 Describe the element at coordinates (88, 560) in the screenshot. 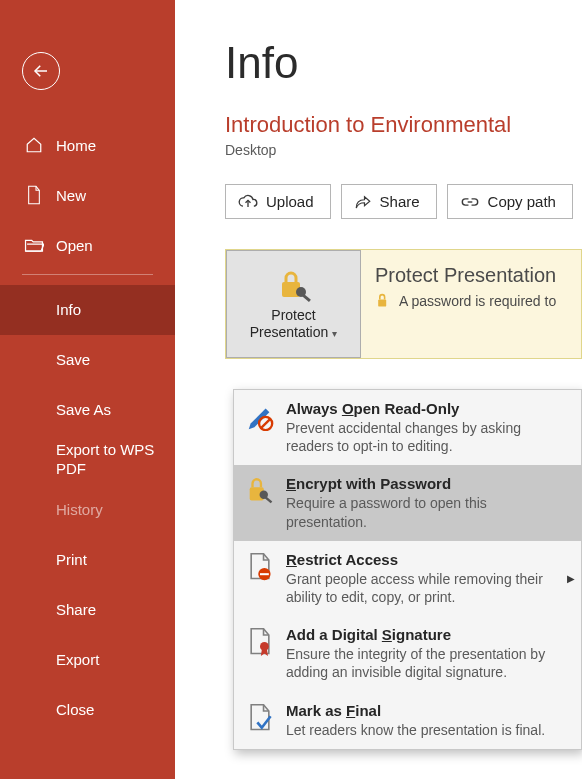

I see `sidebar-item-print: Print` at that location.